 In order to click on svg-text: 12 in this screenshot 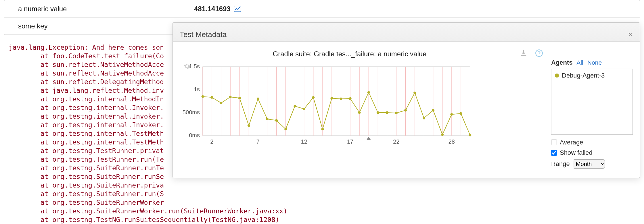, I will do `click(304, 142)`.